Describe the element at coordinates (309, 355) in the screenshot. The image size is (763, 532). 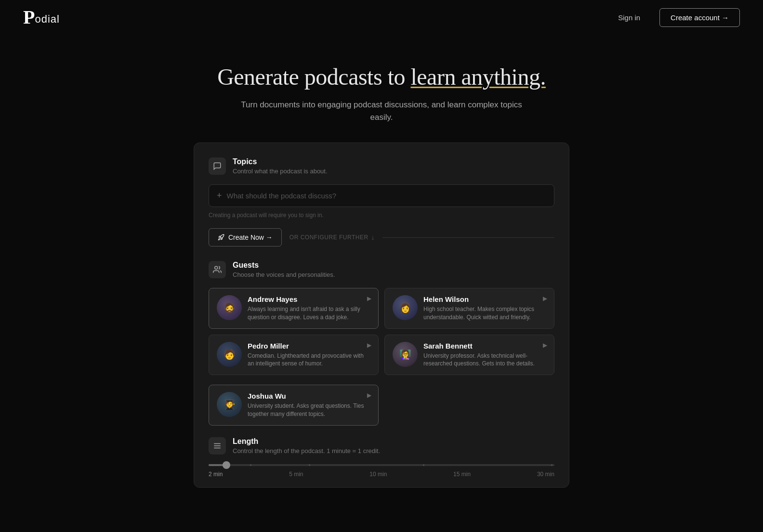
I see `guest-info-pedro: Pedro Miller Comedian. Lighthearted and …` at that location.